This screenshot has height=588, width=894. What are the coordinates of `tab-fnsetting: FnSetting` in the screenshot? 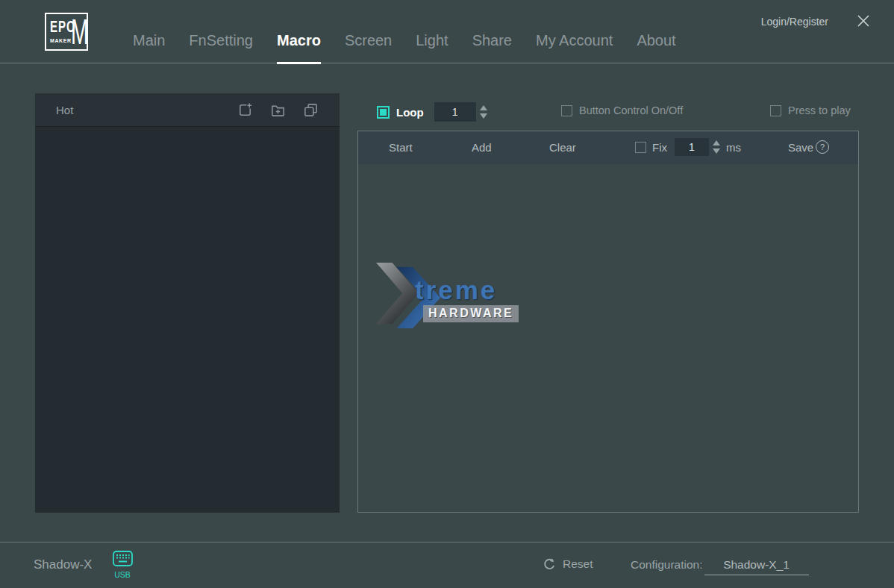 It's located at (221, 40).